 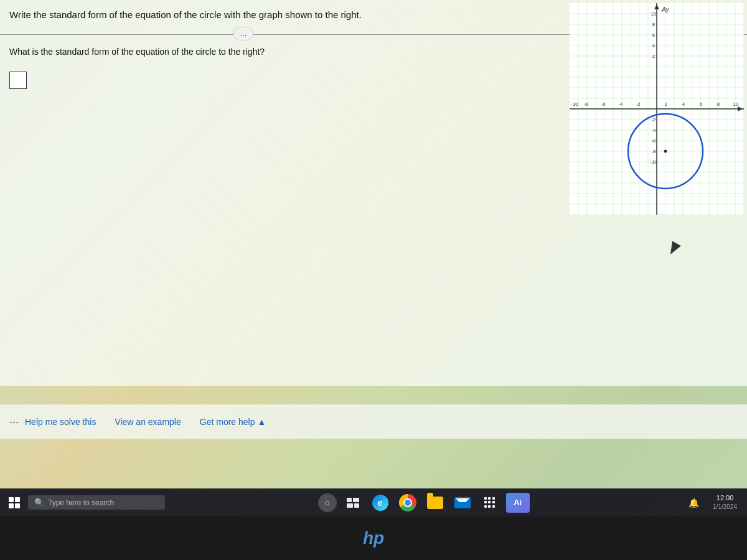 I want to click on edge-button: e, so click(x=380, y=503).